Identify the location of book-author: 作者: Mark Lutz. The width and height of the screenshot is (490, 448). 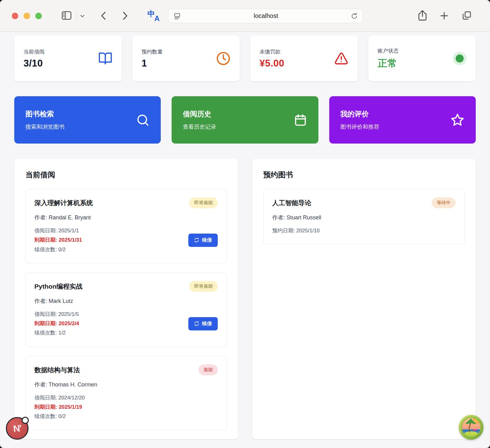
(126, 301).